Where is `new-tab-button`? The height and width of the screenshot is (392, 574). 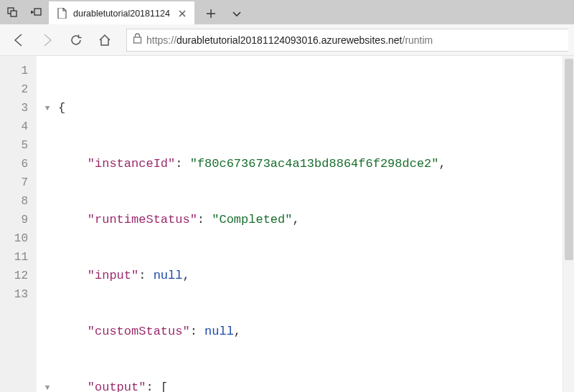 new-tab-button is located at coordinates (211, 14).